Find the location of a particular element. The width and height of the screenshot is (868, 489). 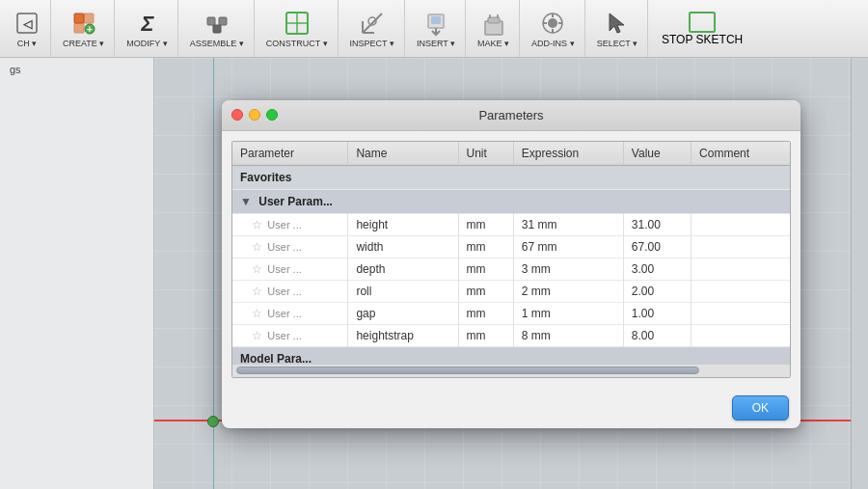

select-button: SELECT ▾ is located at coordinates (617, 29).